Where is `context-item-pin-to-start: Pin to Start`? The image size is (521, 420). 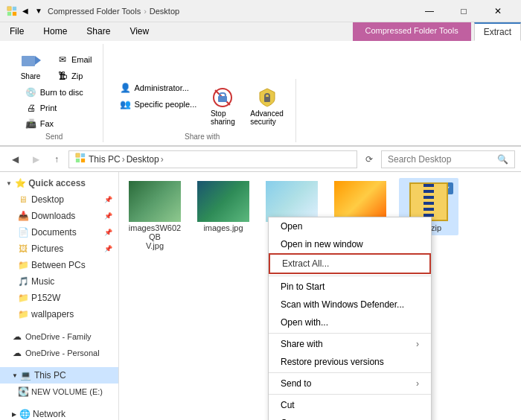 context-item-pin-to-start: Pin to Start is located at coordinates (350, 287).